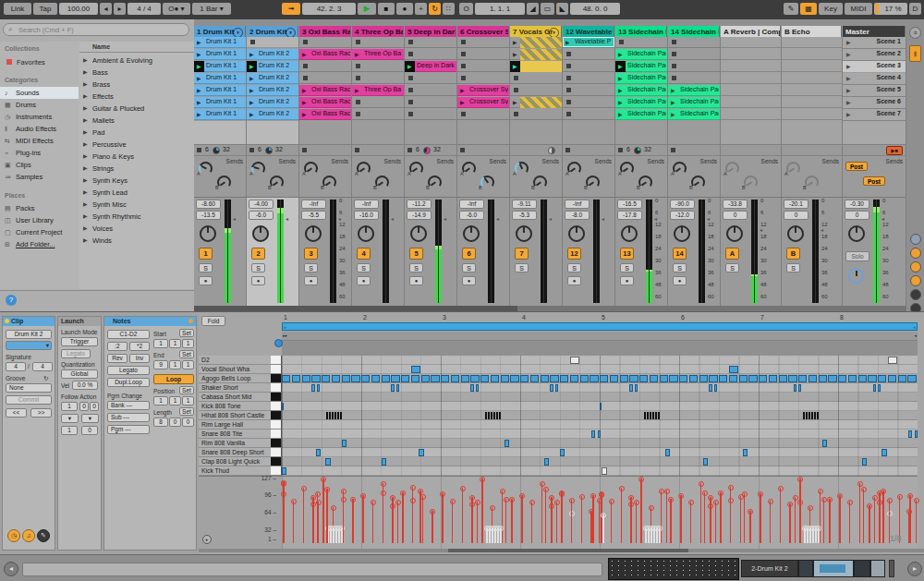 The image size is (924, 581). What do you see at coordinates (431, 67) in the screenshot?
I see `clip-slot: ▶Deep in Dark` at bounding box center [431, 67].